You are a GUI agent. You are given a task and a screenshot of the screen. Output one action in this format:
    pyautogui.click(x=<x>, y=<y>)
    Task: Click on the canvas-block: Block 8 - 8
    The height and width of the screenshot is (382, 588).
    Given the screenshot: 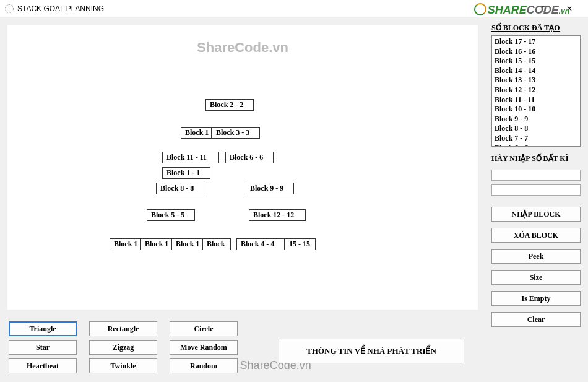 What is the action you would take?
    pyautogui.click(x=180, y=188)
    